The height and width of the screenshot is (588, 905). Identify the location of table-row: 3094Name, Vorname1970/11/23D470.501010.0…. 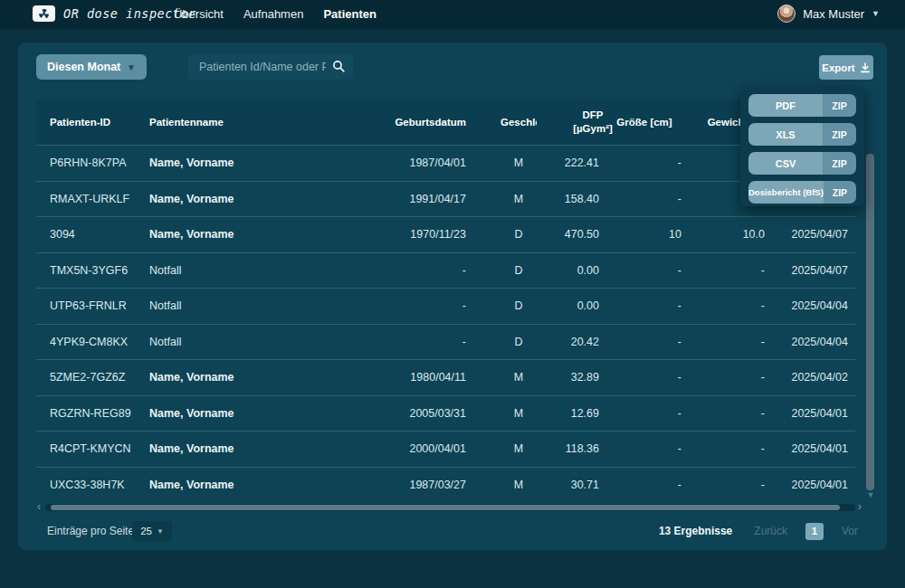
(445, 234).